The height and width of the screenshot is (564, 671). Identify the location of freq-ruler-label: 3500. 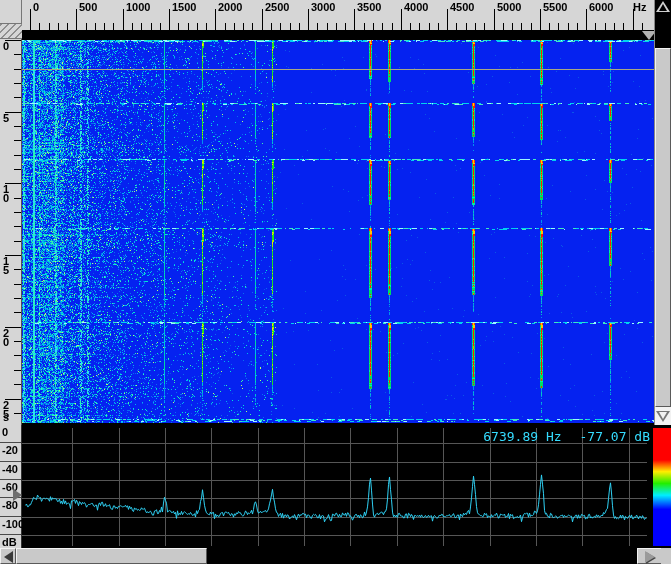
(369, 7).